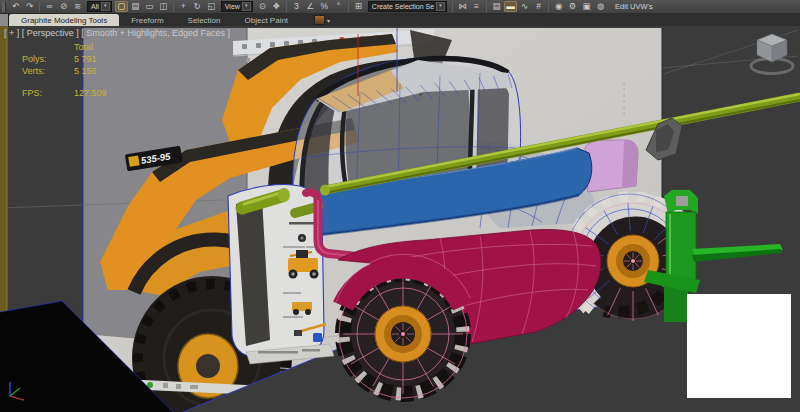  What do you see at coordinates (237, 6) in the screenshot?
I see `reference-coordinate-system-combo: View▾` at bounding box center [237, 6].